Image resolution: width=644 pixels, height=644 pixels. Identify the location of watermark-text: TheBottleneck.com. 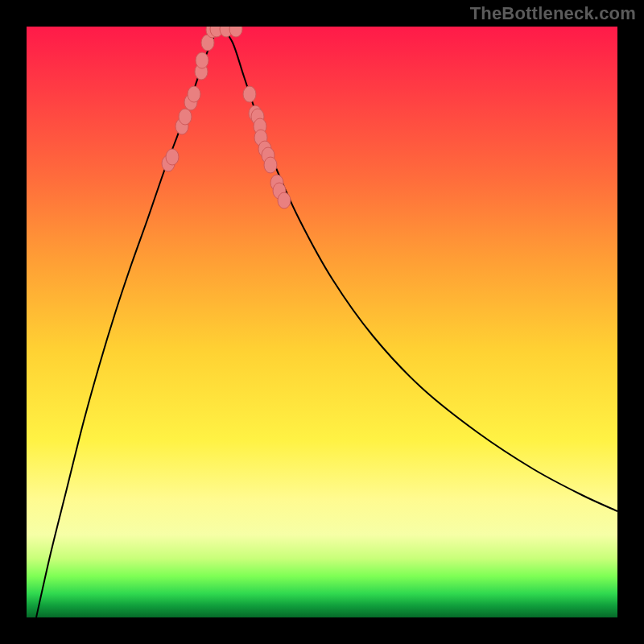
(553, 14).